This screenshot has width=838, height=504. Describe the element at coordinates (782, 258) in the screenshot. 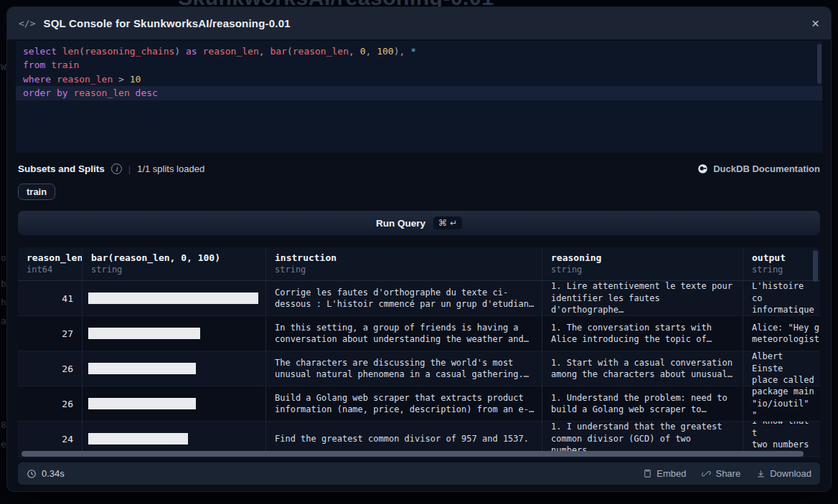

I see `column-name: output` at that location.